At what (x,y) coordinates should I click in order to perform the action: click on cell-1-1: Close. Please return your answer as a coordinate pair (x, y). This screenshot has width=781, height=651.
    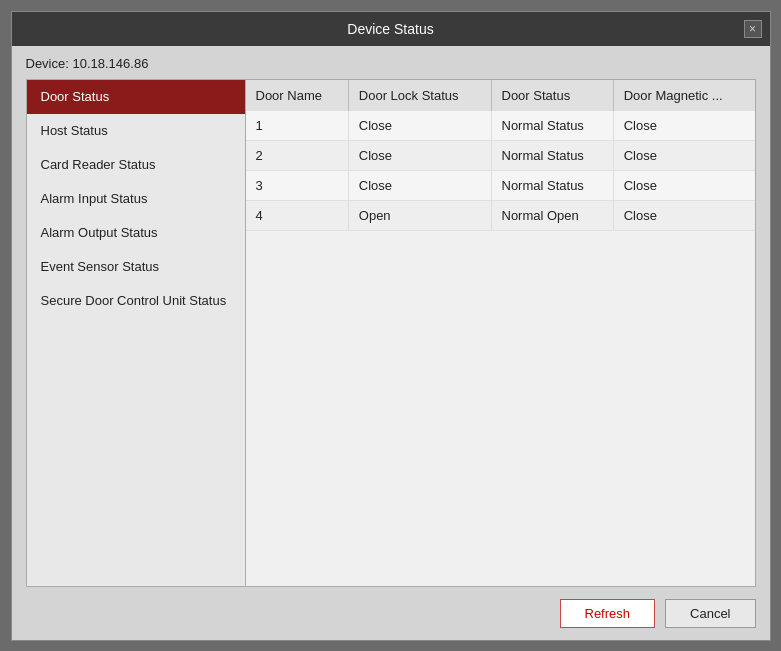
    Looking at the image, I should click on (420, 155).